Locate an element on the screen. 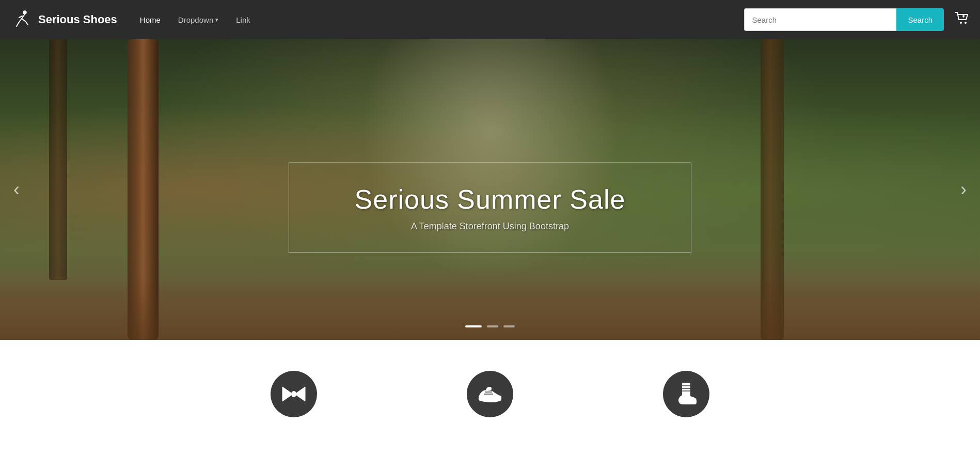 The height and width of the screenshot is (470, 980). shoe-icon is located at coordinates (490, 394).